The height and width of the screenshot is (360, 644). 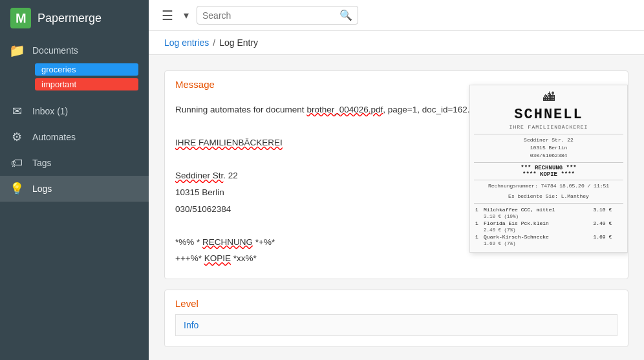 What do you see at coordinates (548, 127) in the screenshot?
I see `receipt-subtitle: IHRE FAMILIENBÄCKEREI` at bounding box center [548, 127].